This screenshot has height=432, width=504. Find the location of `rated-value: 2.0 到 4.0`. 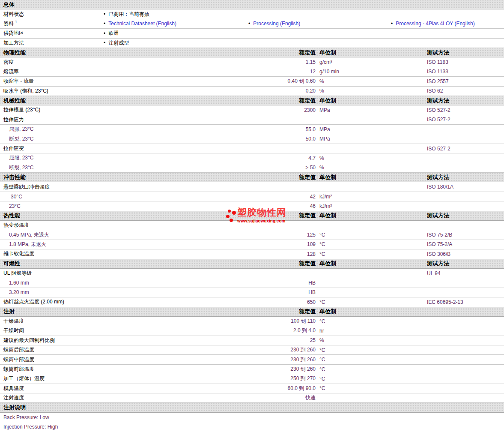

rated-value: 2.0 到 4.0 is located at coordinates (297, 331).